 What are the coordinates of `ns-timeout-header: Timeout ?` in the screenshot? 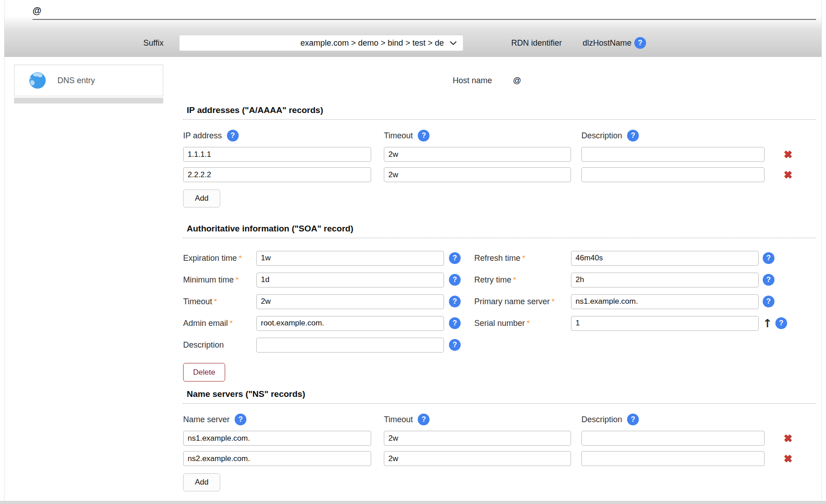 It's located at (483, 419).